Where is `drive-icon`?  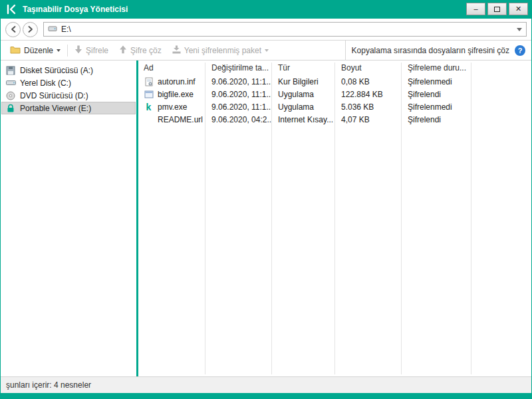
drive-icon is located at coordinates (53, 29).